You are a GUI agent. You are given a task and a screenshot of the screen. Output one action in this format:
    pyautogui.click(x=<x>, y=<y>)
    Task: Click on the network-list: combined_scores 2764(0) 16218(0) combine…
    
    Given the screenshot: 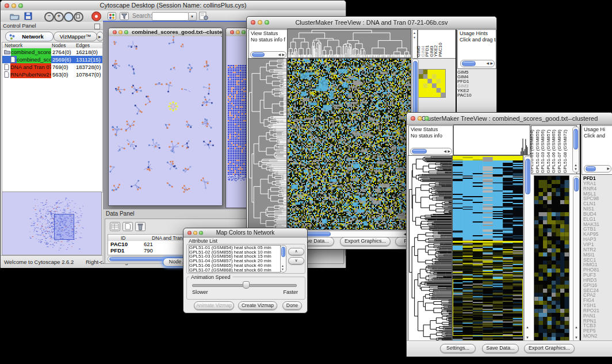 What is the action you would take?
    pyautogui.click(x=52, y=121)
    